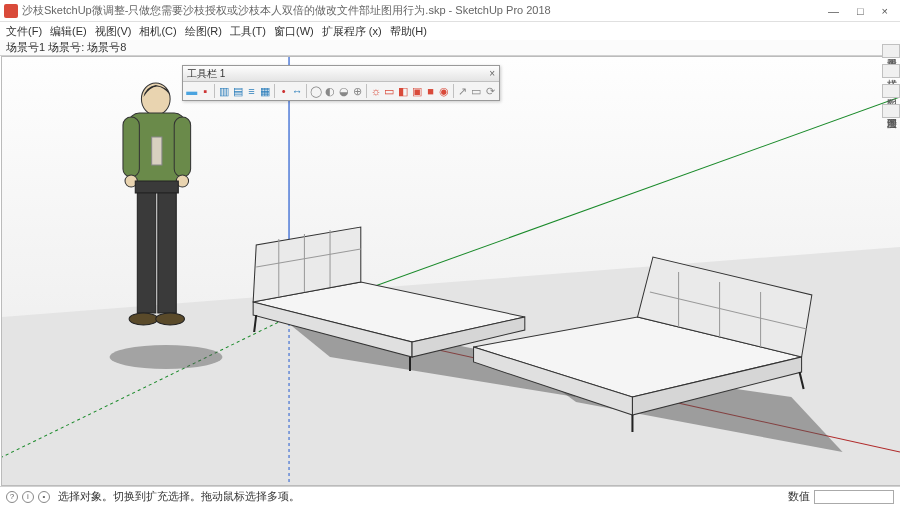  I want to click on window-controls: — □ ×, so click(862, 11).